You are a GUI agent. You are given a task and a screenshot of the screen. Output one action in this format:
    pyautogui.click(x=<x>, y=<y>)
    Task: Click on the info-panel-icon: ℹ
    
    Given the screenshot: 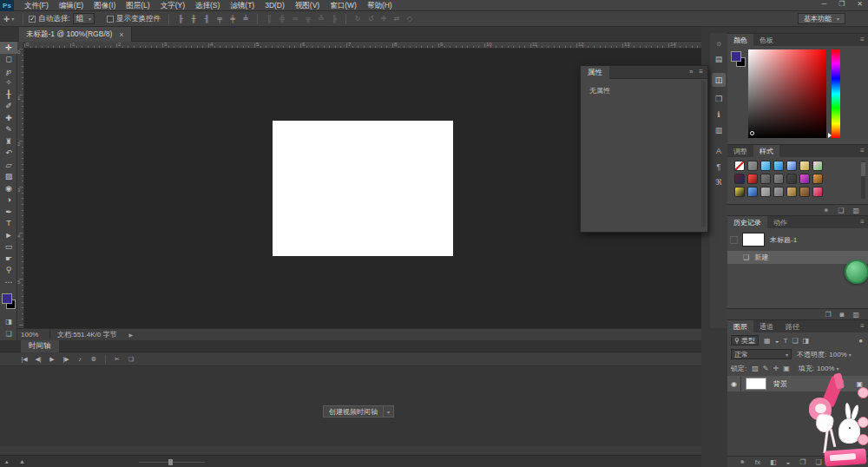 What is the action you would take?
    pyautogui.click(x=719, y=115)
    